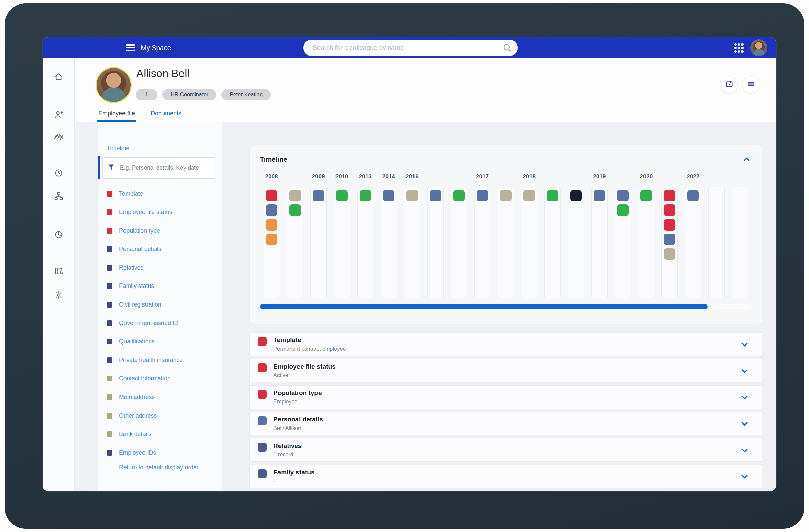  What do you see at coordinates (693, 178) in the screenshot?
I see `timeline-year-label: 2022` at bounding box center [693, 178].